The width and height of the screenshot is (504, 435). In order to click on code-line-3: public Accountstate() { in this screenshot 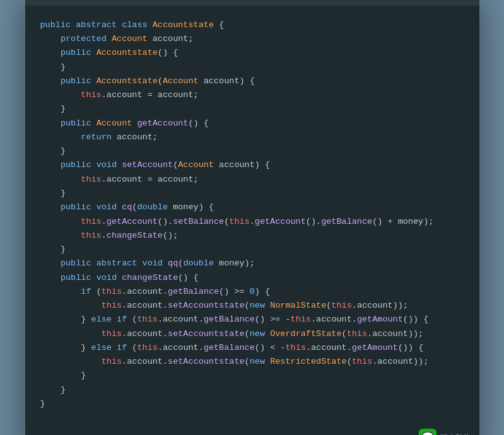, I will do `click(252, 53)`.